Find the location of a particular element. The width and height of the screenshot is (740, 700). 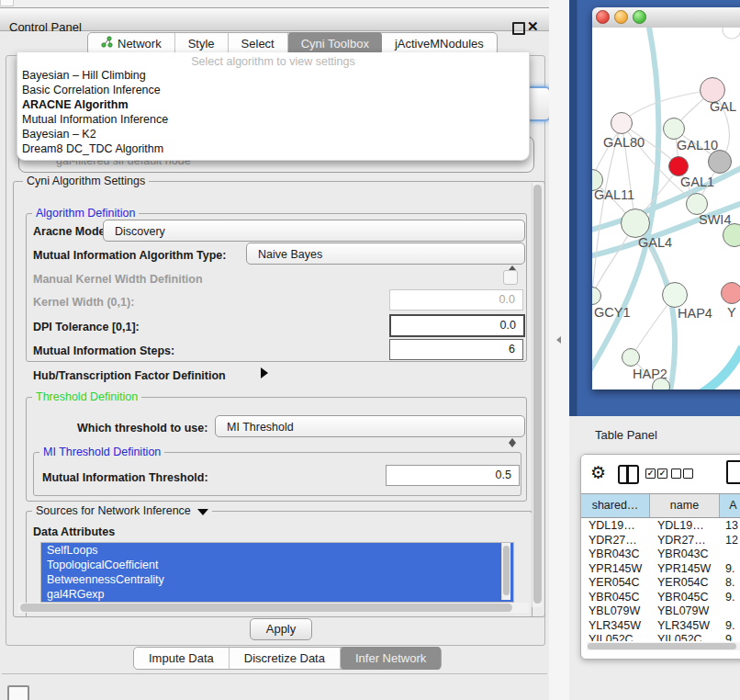

data-attribute-item: BetweennessCentrality is located at coordinates (277, 580).